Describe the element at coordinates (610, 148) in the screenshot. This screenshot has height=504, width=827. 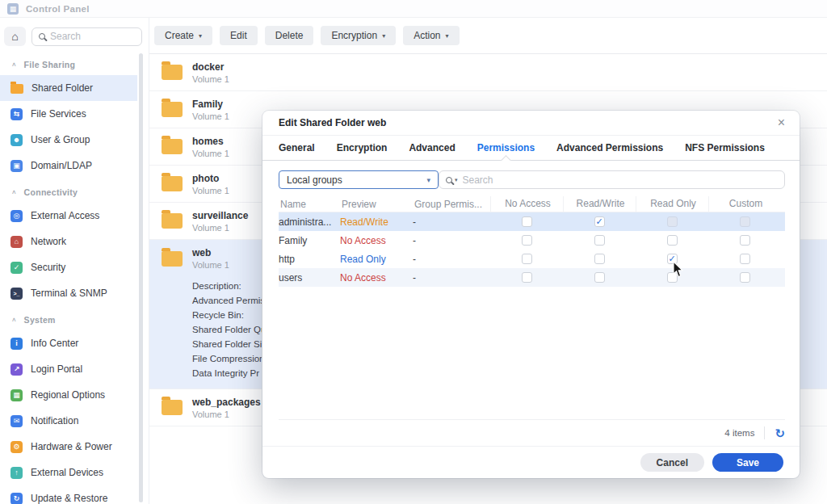
I see `tab-advanced-permissions: Advanced Permissions` at that location.